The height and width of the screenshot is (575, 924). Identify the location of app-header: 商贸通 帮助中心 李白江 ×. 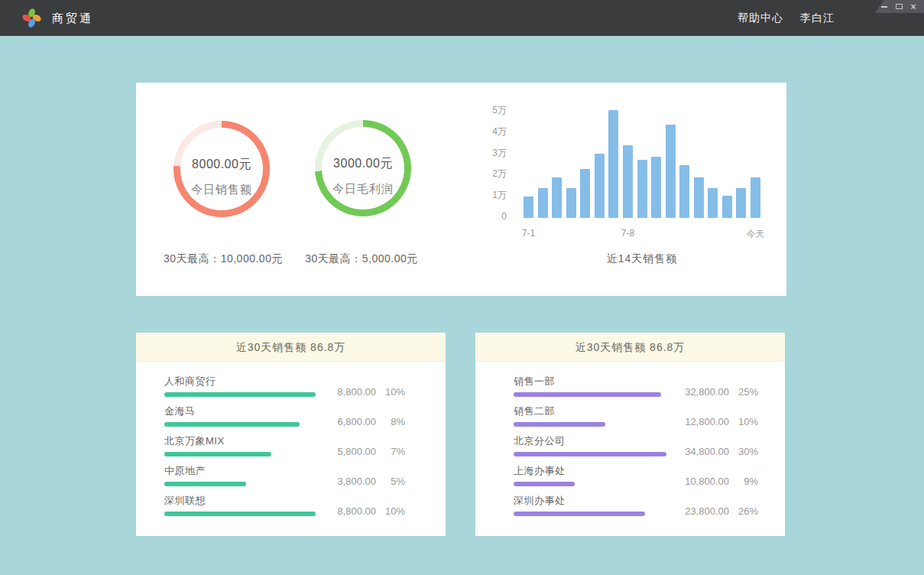
(462, 18).